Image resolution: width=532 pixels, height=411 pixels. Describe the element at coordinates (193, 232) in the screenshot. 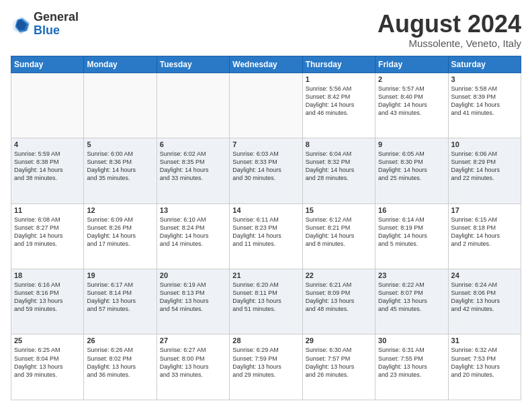

I see `day-info: Sunrise: 6:10 AM Sunset: 8:24 PM Dayligh…` at that location.